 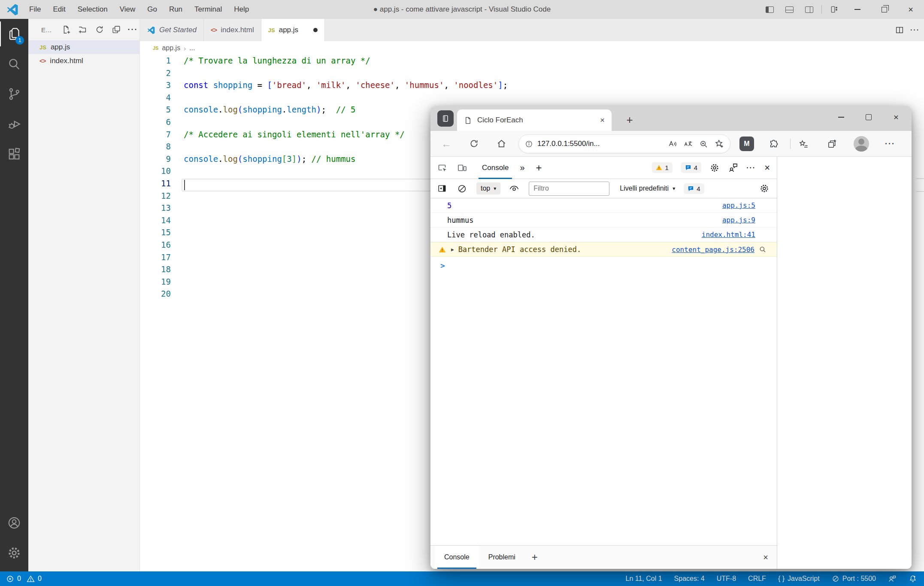 I want to click on breadcrumb-file: app.js, so click(x=171, y=48).